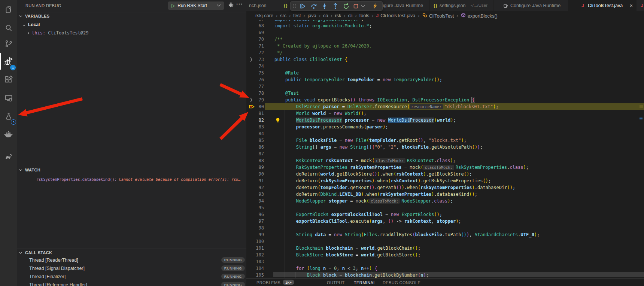 This screenshot has width=644, height=286. Describe the element at coordinates (255, 154) in the screenshot. I see `line-number: 87` at that location.